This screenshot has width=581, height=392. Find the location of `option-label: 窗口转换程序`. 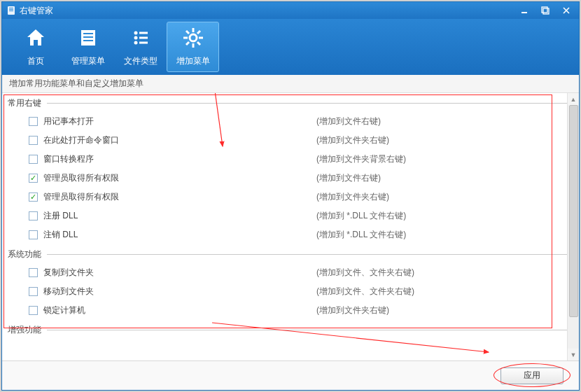

option-label: 窗口转换程序 is located at coordinates (180, 160).